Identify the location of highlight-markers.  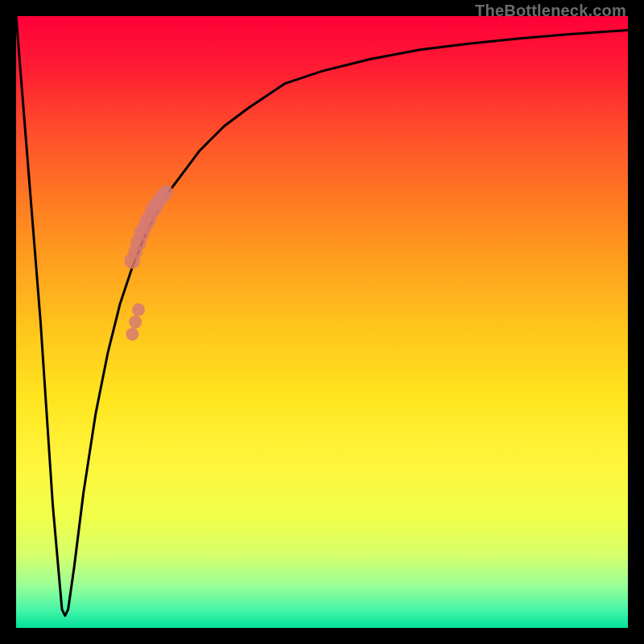
(148, 262).